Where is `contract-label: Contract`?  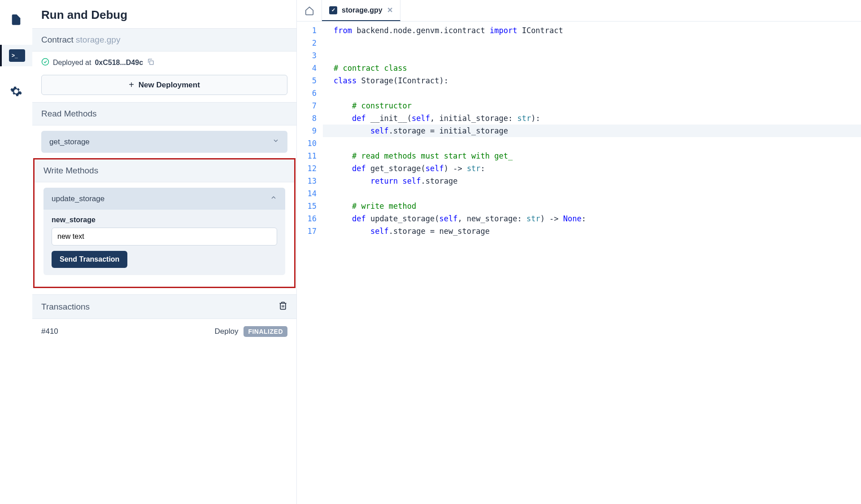 contract-label: Contract is located at coordinates (57, 39).